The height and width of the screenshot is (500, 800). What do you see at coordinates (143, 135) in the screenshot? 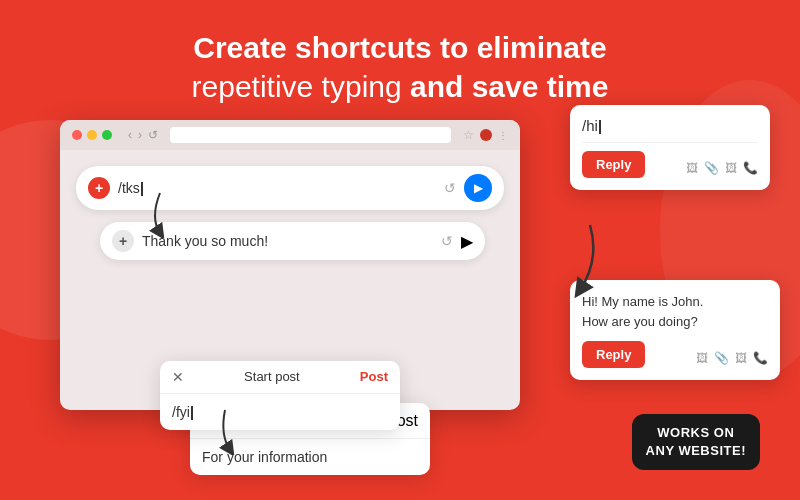
I see `browser-nav: ‹ › ↺` at bounding box center [143, 135].